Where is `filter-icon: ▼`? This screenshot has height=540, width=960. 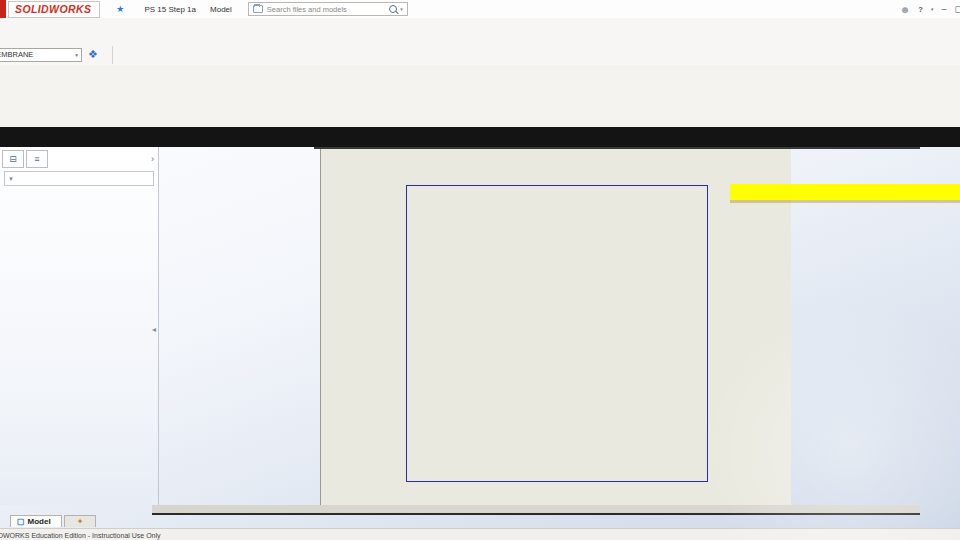
filter-icon: ▼ is located at coordinates (11, 179).